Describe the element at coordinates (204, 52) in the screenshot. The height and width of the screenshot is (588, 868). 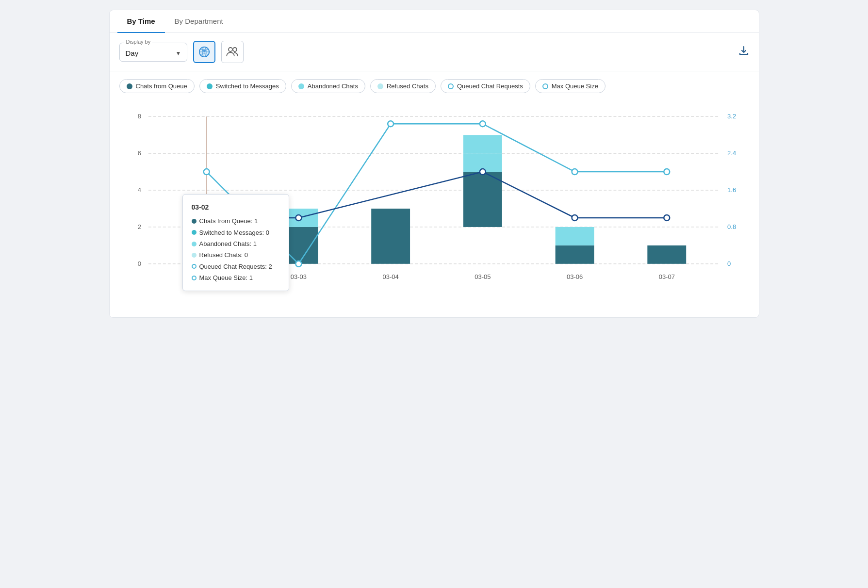
I see `globe-icon-button` at that location.